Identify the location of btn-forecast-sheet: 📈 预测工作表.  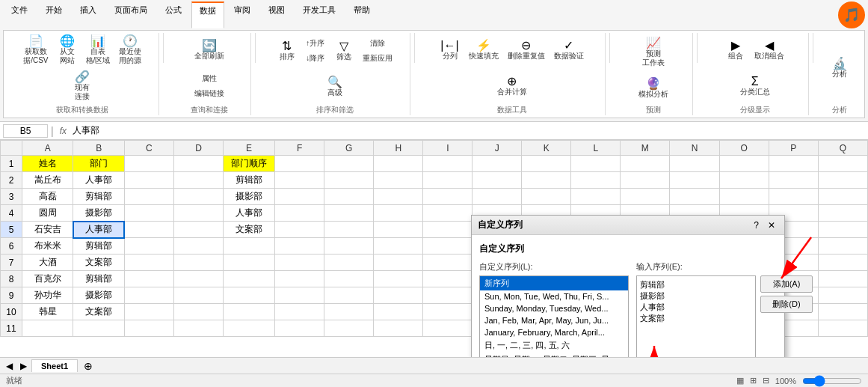
(653, 52).